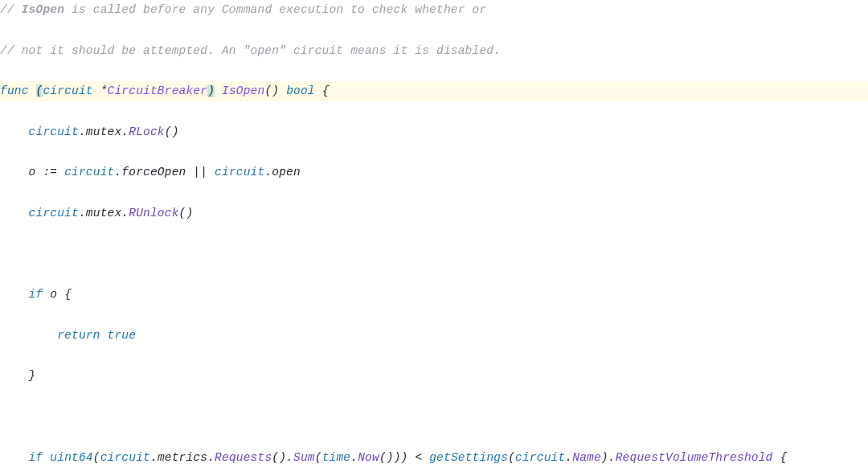  Describe the element at coordinates (434, 51) in the screenshot. I see `code-line: // not it should be attempted. An "open"…` at that location.